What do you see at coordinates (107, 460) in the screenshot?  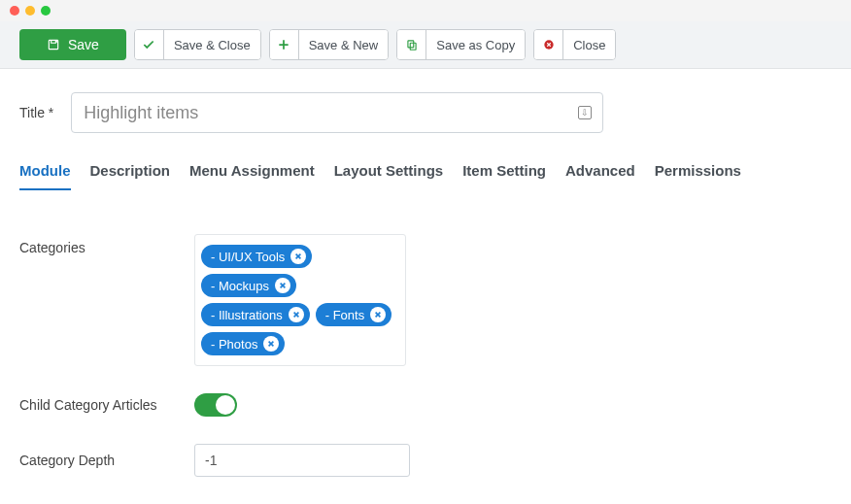 I see `category-depth-label: Category Depth` at bounding box center [107, 460].